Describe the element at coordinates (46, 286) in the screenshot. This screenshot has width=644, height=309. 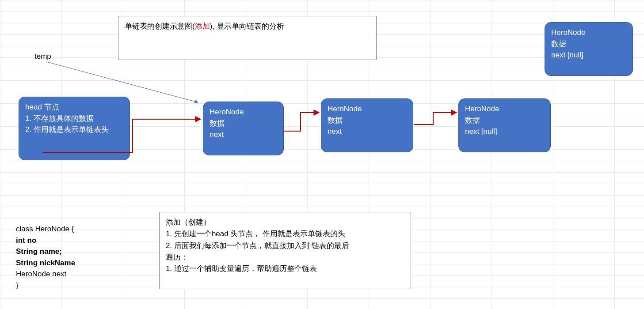
I see `class-code-l6: }` at that location.